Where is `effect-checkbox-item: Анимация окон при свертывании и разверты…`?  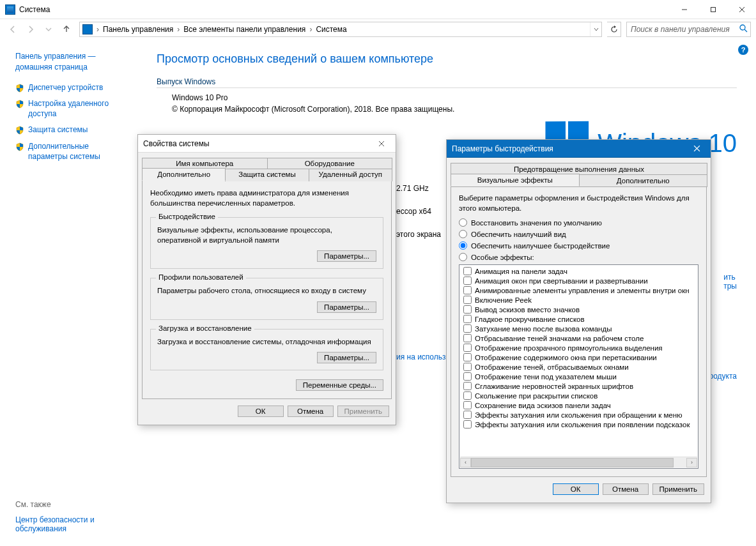
effect-checkbox-item: Анимация окон при свертывании и разверты… is located at coordinates (579, 281).